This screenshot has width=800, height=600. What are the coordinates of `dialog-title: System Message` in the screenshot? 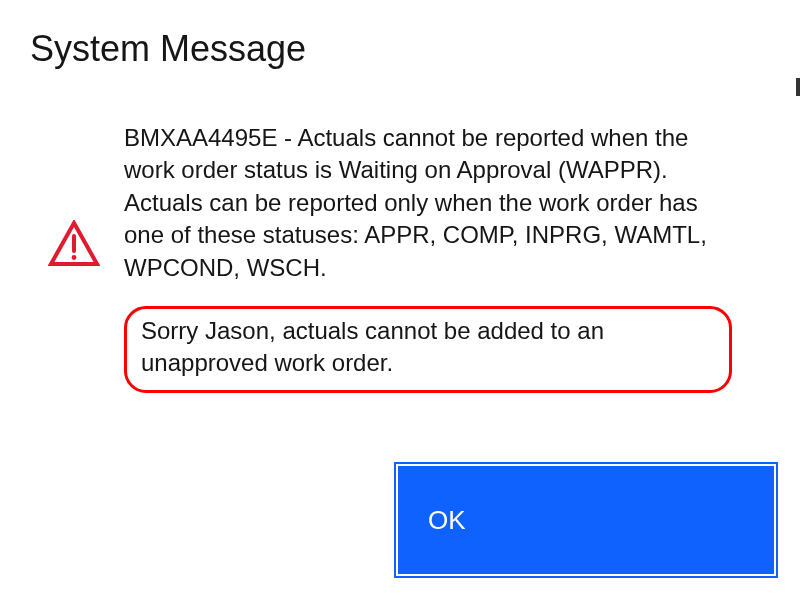 It's located at (403, 49).